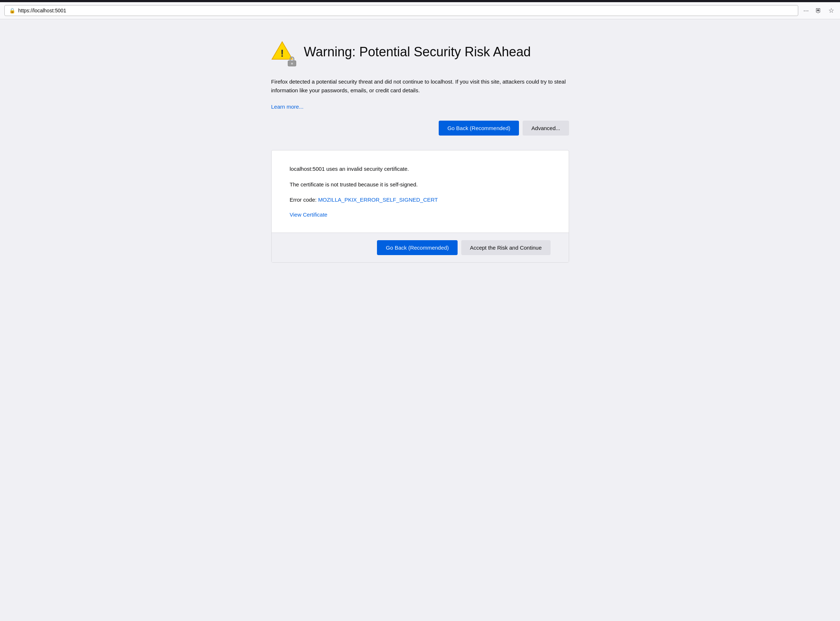 Image resolution: width=840 pixels, height=621 pixels. What do you see at coordinates (831, 11) in the screenshot?
I see `star-icon: ☆` at bounding box center [831, 11].